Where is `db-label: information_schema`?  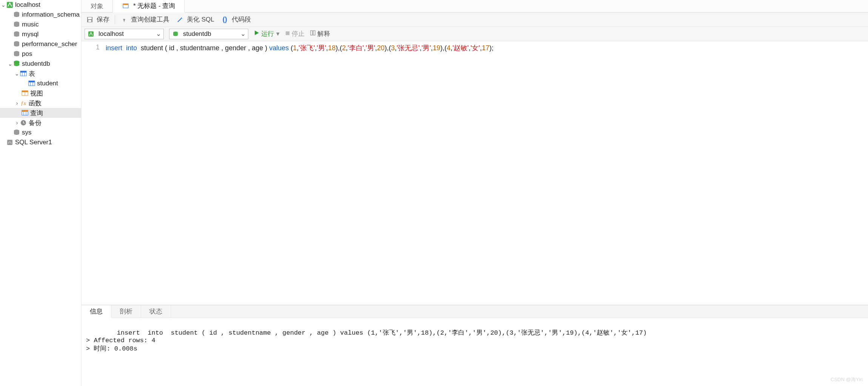
db-label: information_schema is located at coordinates (51, 15).